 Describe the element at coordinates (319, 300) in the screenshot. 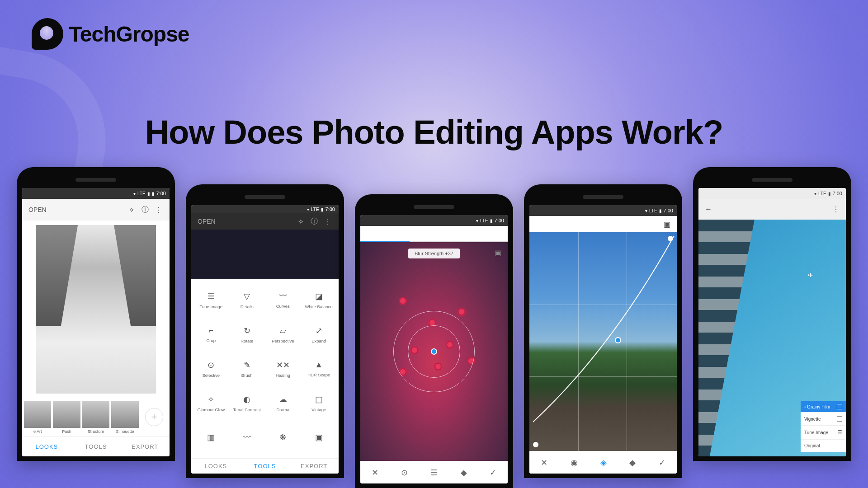

I see `tool-white-balance: ◪White Balance` at that location.